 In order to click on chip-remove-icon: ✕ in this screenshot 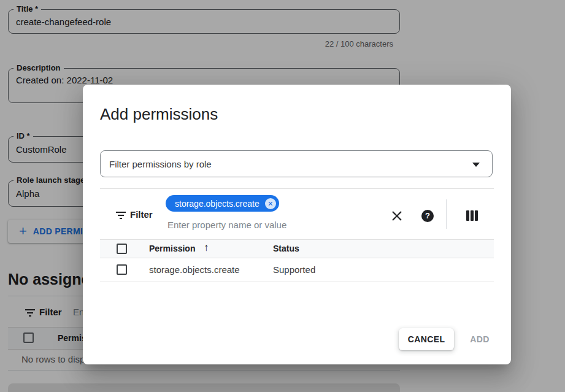, I will do `click(271, 204)`.